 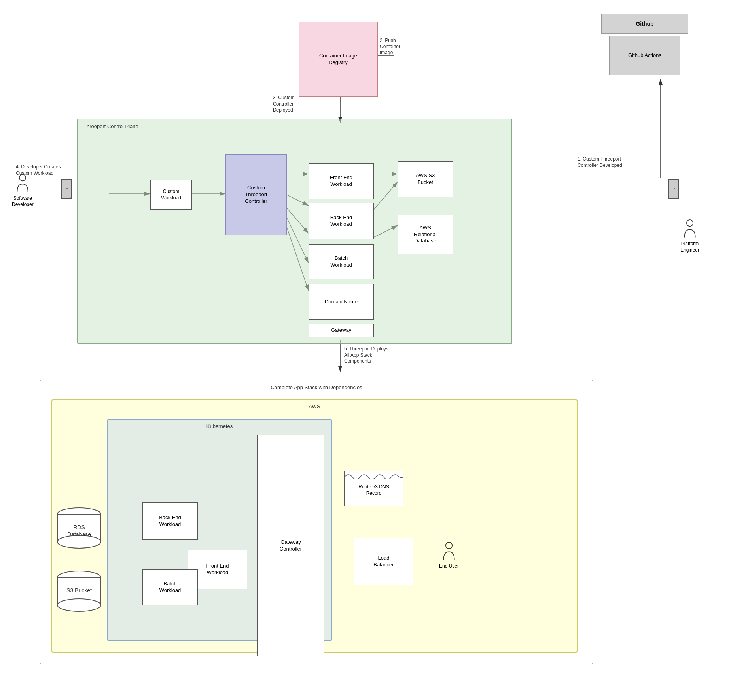 I want to click on push-container-label: 2. Push Container Image, so click(x=390, y=47).